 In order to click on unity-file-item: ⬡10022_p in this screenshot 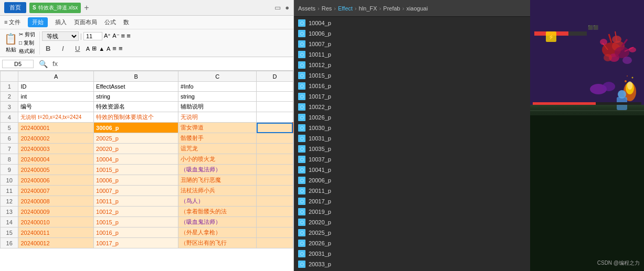, I will do `click(412, 107)`.